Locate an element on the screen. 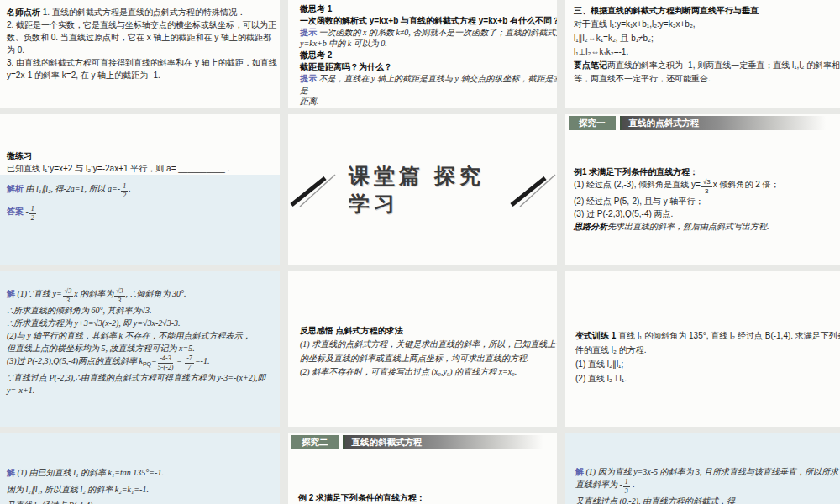 This screenshot has height=504, width=840. text-line: (2) 经过点 P(5,-2), 且与 y 轴平行； is located at coordinates (702, 202).